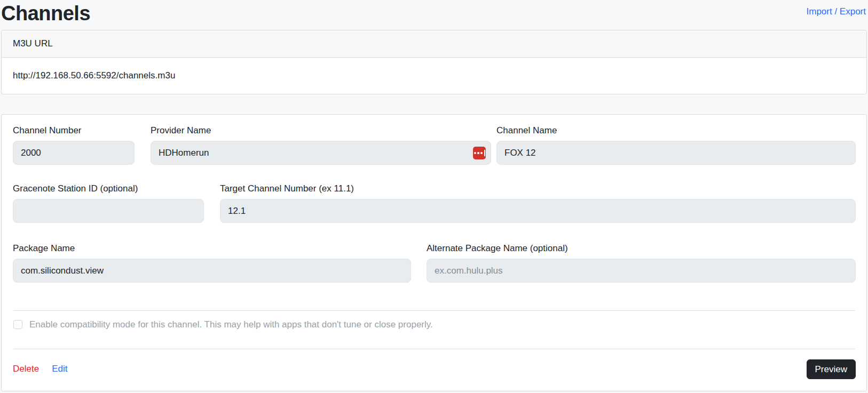 The height and width of the screenshot is (393, 868). Describe the element at coordinates (108, 203) in the screenshot. I see `gracenote-group: Gracenote Station ID (optional)` at that location.